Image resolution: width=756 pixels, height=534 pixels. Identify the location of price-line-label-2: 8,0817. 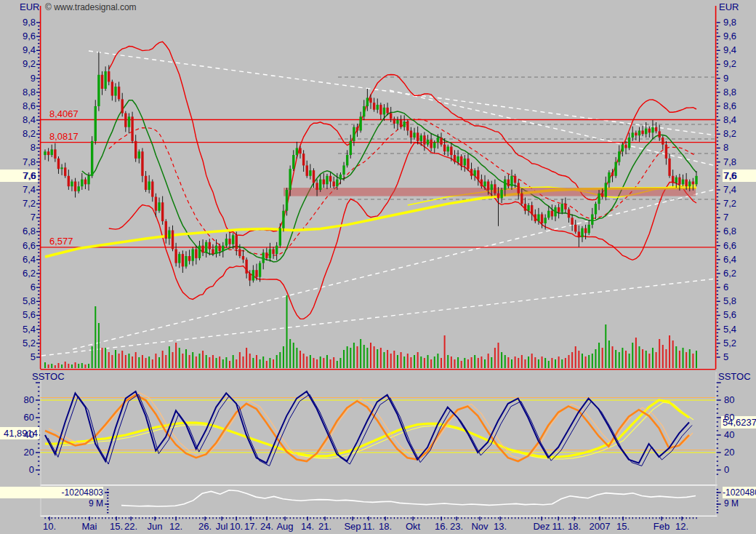
(64, 137).